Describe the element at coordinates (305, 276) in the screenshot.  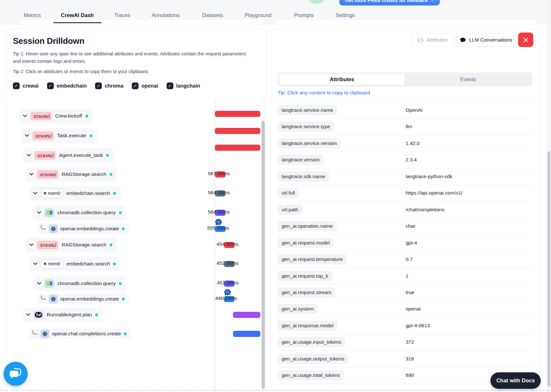
I see `attribute-key: gen_ai.request.top_k` at that location.